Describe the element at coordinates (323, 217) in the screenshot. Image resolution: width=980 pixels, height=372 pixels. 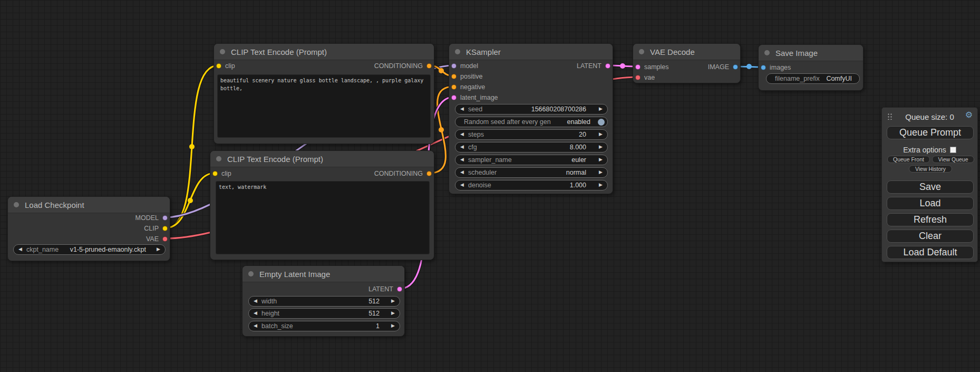
I see `negative-prompt-textarea: text, watermark` at that location.